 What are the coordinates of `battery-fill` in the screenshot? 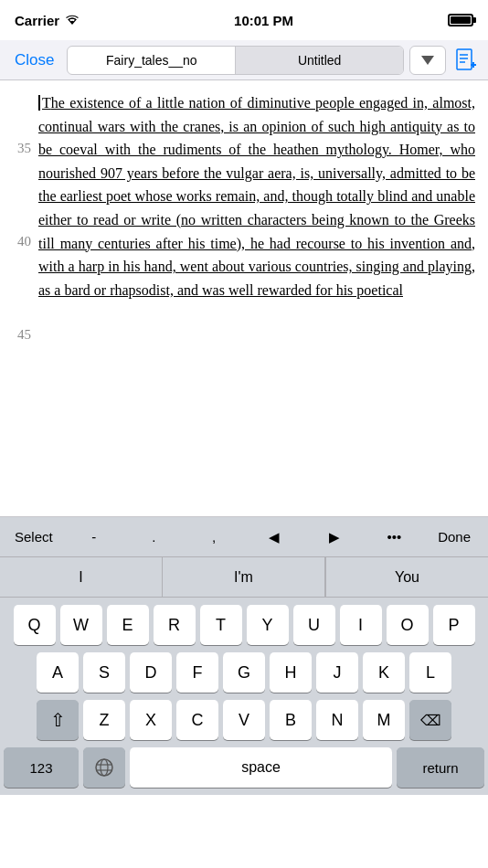 It's located at (461, 20).